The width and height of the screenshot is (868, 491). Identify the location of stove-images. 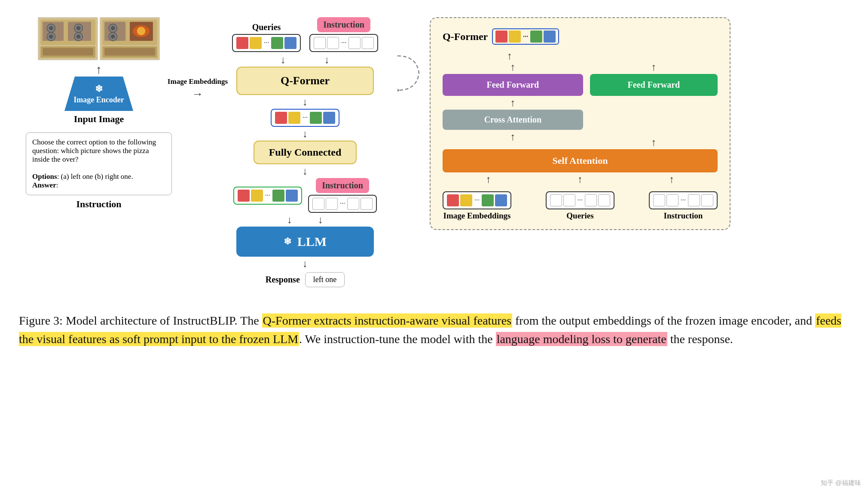
(99, 39).